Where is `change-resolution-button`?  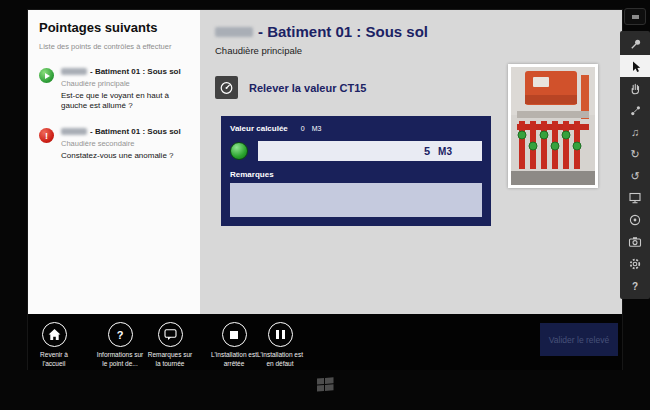 change-resolution-button is located at coordinates (635, 198).